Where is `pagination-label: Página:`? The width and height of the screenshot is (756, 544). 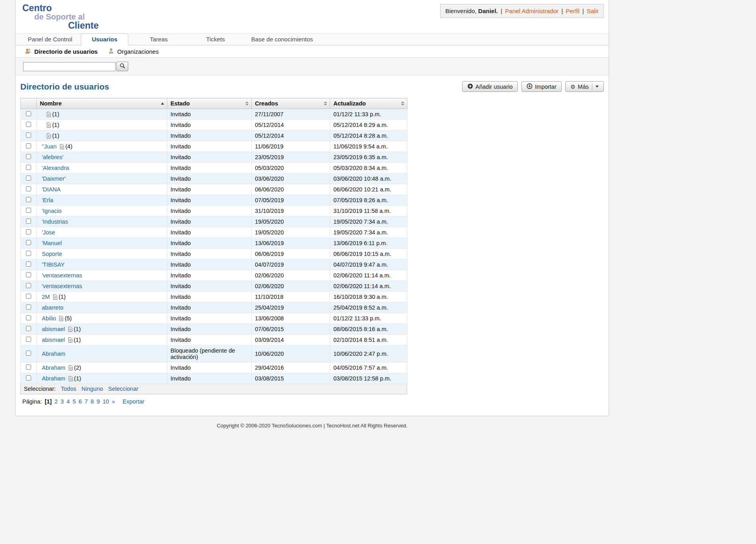 pagination-label: Página: is located at coordinates (32, 402).